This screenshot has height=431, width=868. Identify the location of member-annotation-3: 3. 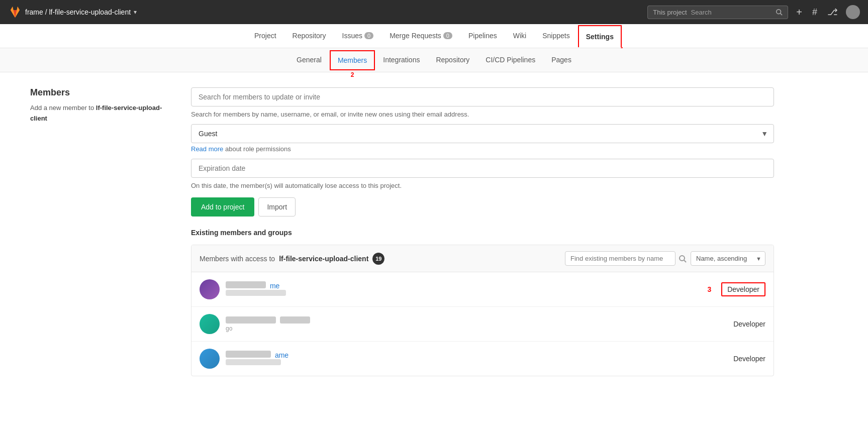
(709, 289).